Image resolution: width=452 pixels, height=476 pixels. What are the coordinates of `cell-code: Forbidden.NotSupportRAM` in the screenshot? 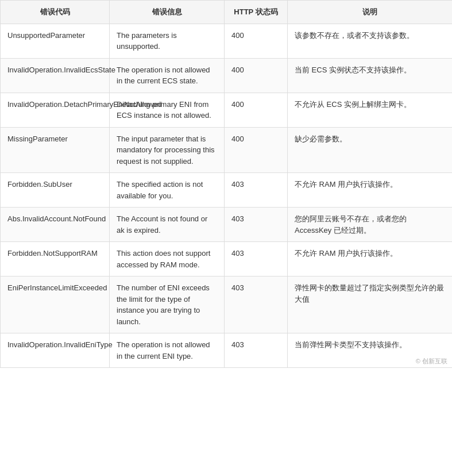 It's located at (55, 259).